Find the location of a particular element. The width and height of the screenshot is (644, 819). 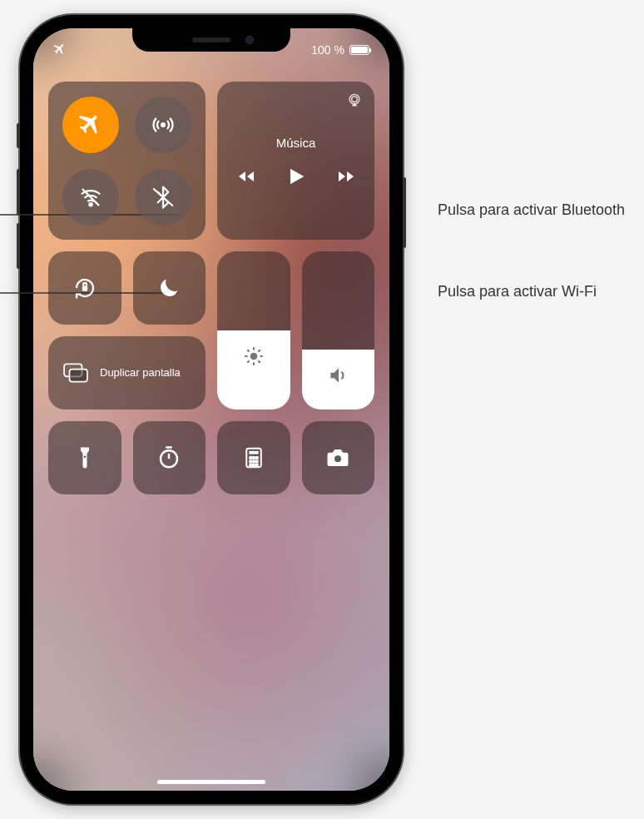

side-button is located at coordinates (404, 213).